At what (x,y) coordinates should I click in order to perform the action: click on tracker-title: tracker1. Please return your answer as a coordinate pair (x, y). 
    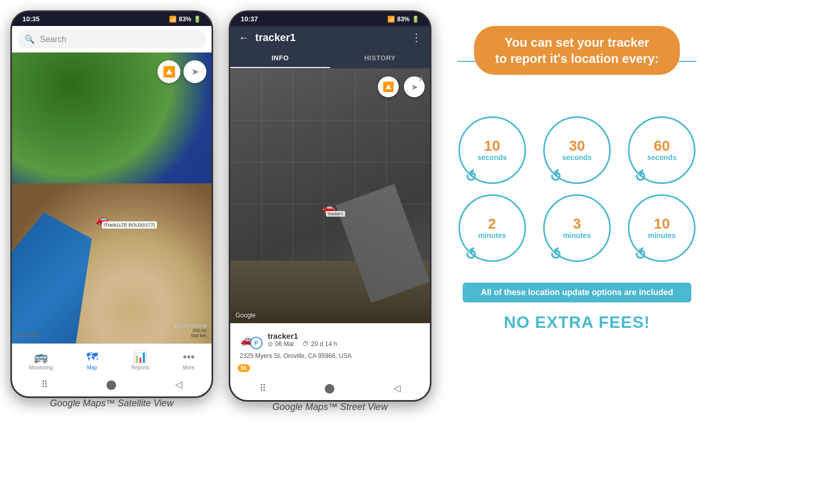
    Looking at the image, I should click on (330, 37).